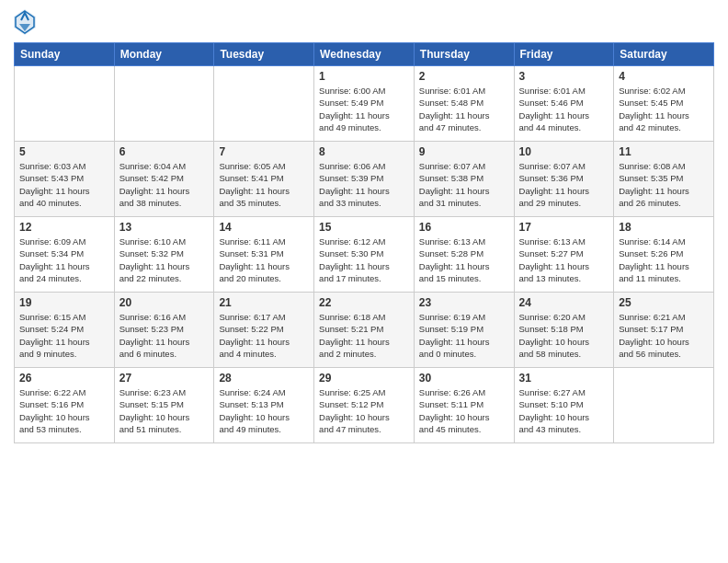 Image resolution: width=728 pixels, height=563 pixels. I want to click on day-info: Sunrise: 6:15 AMSunset: 5:24 PMDaylight:…, so click(64, 335).